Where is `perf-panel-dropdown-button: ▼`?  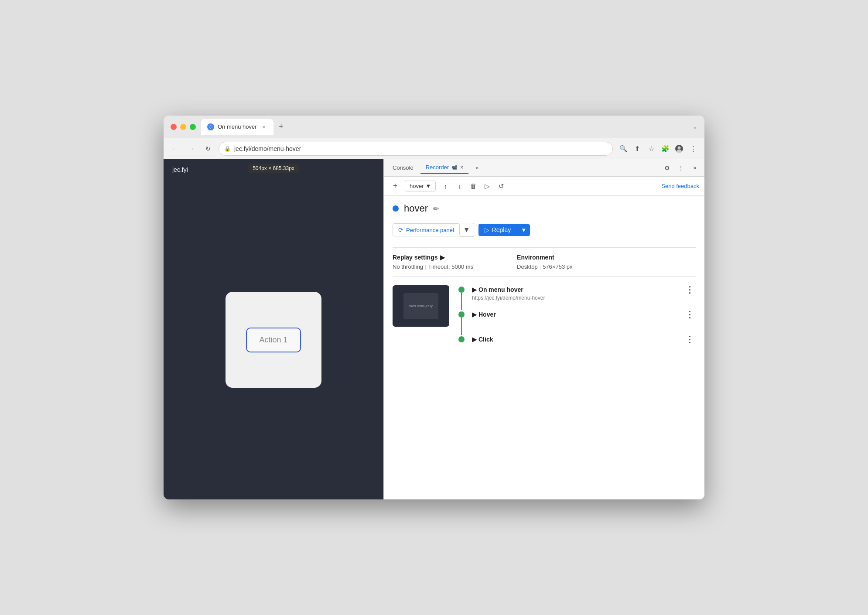 perf-panel-dropdown-button: ▼ is located at coordinates (467, 230).